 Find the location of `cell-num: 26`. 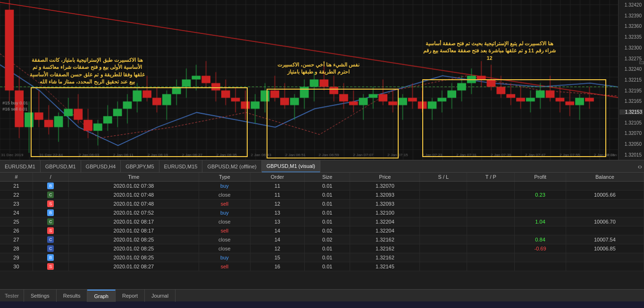

cell-num: 26 is located at coordinates (16, 231).